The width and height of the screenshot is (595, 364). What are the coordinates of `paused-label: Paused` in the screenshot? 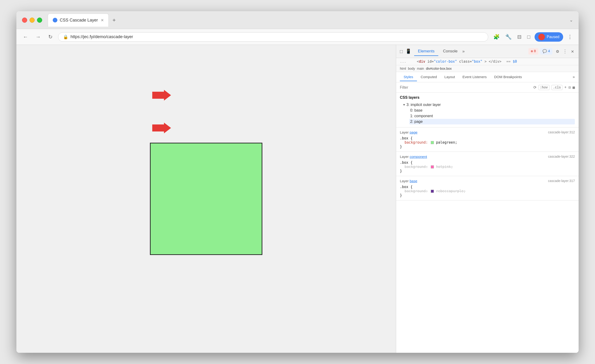 It's located at (553, 37).